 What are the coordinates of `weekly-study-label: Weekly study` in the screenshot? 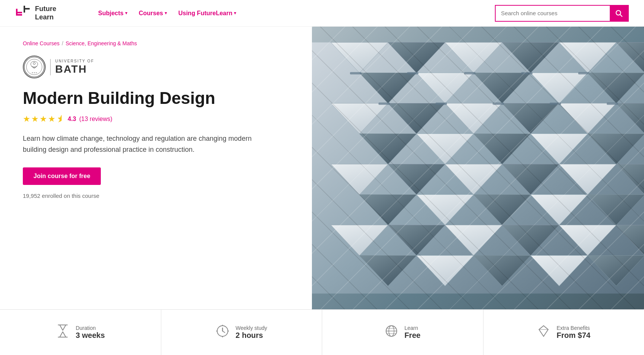 It's located at (251, 328).